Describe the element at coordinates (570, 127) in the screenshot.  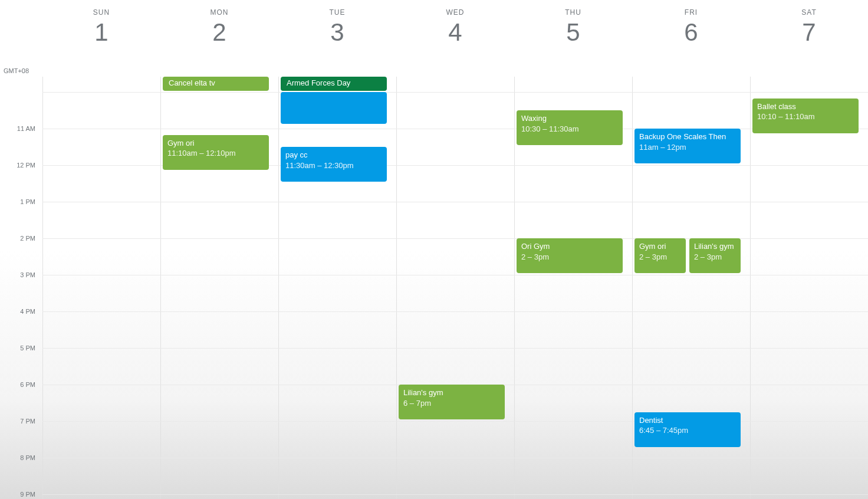
I see `calendar-event: Waxing10:30 – 11:30am` at that location.